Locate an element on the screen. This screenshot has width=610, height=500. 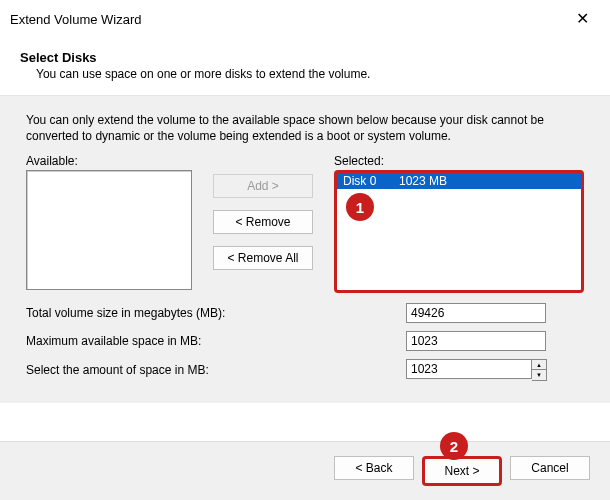
page-title: Select Disks is located at coordinates (305, 58).